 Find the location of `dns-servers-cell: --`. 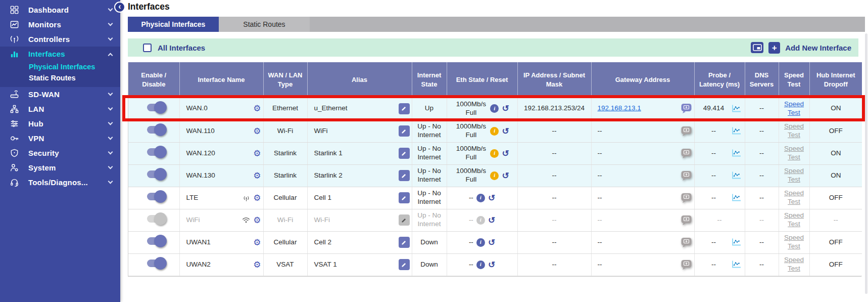

dns-servers-cell: -- is located at coordinates (762, 198).